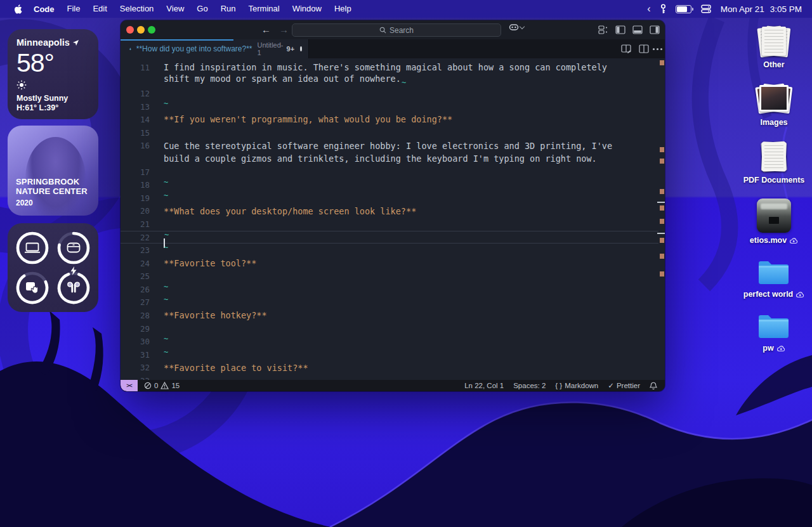 The image size is (812, 527). Describe the element at coordinates (390, 224) in the screenshot. I see `editor-line: 21` at that location.